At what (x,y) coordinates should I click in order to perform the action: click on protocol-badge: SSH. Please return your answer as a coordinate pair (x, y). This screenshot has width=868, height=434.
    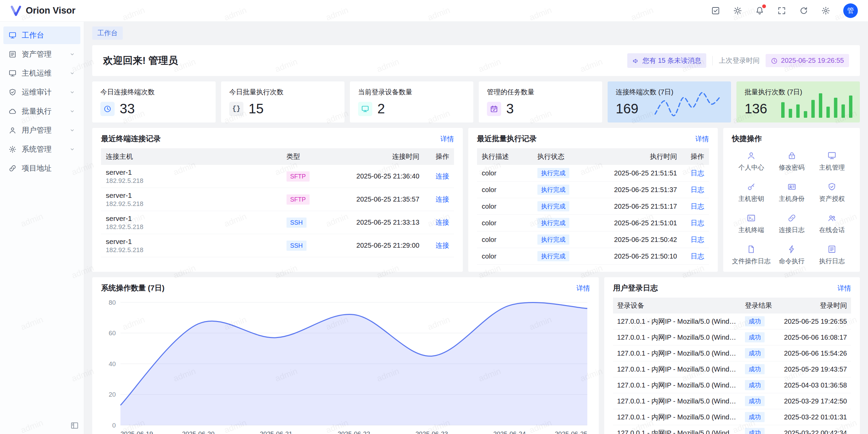
    Looking at the image, I should click on (296, 223).